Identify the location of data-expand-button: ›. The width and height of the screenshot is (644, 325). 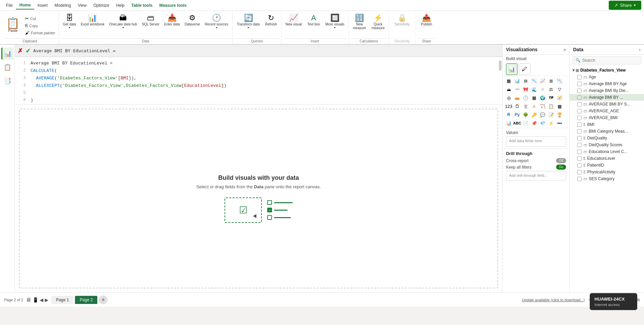
(640, 50).